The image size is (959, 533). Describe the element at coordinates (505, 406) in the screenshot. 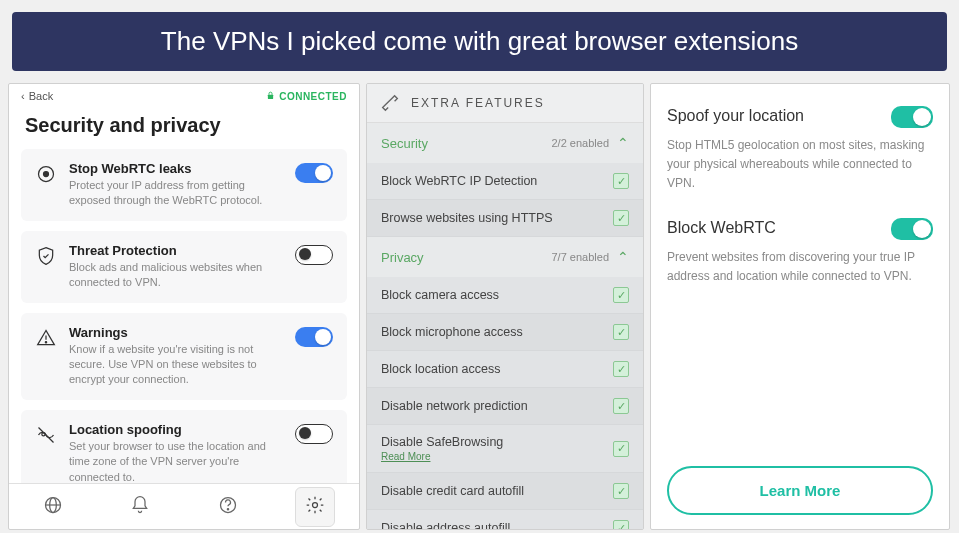

I see `option-row: Disable network prediction ✓` at that location.